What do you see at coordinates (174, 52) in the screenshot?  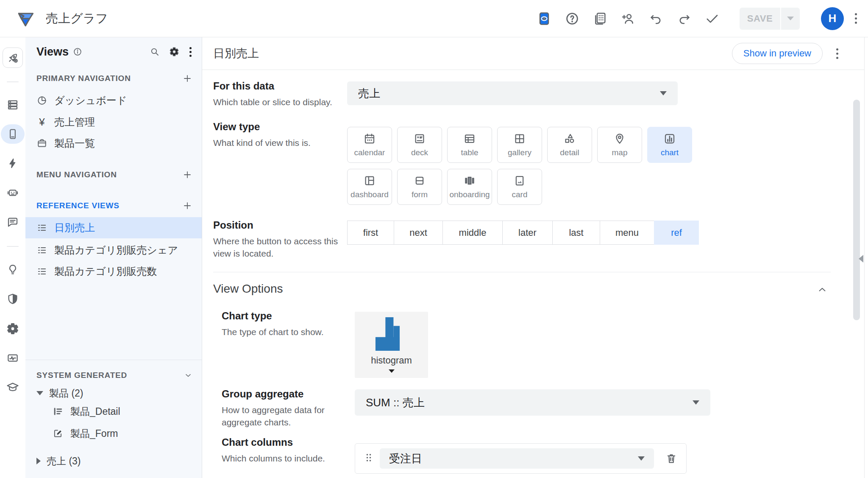 I see `settings-gear-icon` at bounding box center [174, 52].